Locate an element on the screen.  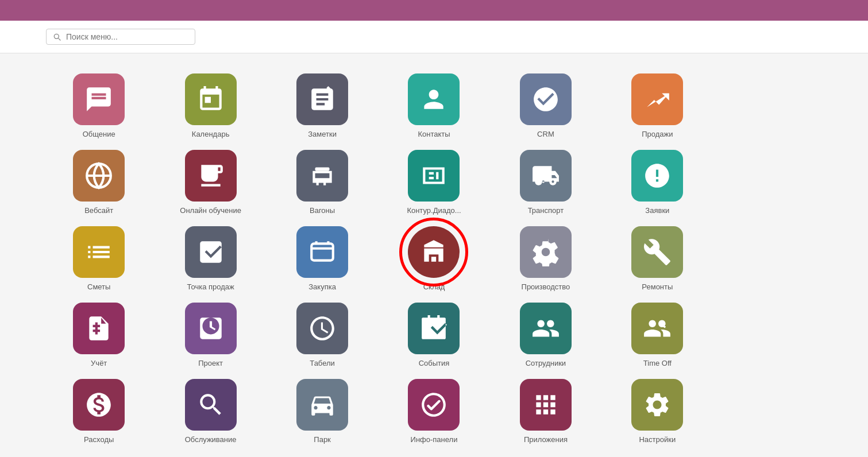
app-icon-wagons is located at coordinates (322, 176).